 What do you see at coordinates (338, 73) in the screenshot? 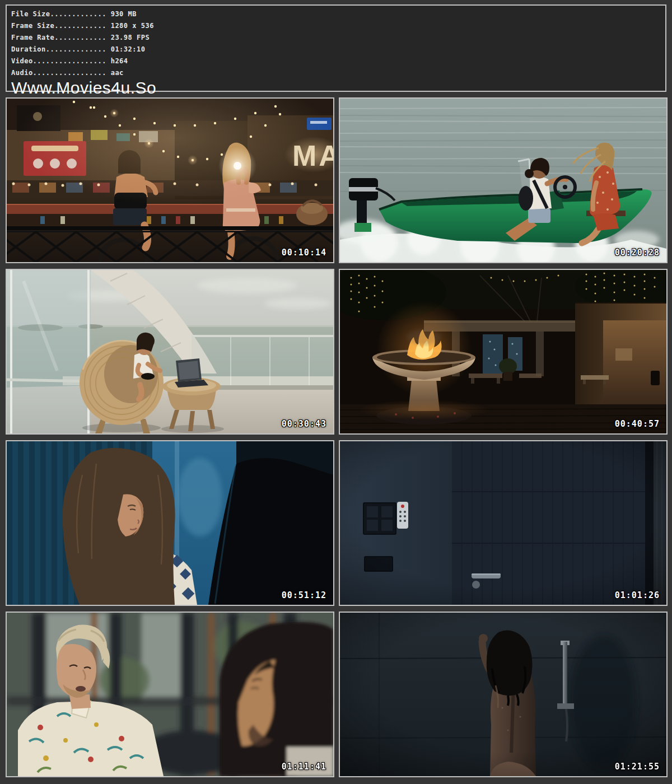
I see `info-line-audio: Audio................. aac` at bounding box center [338, 73].